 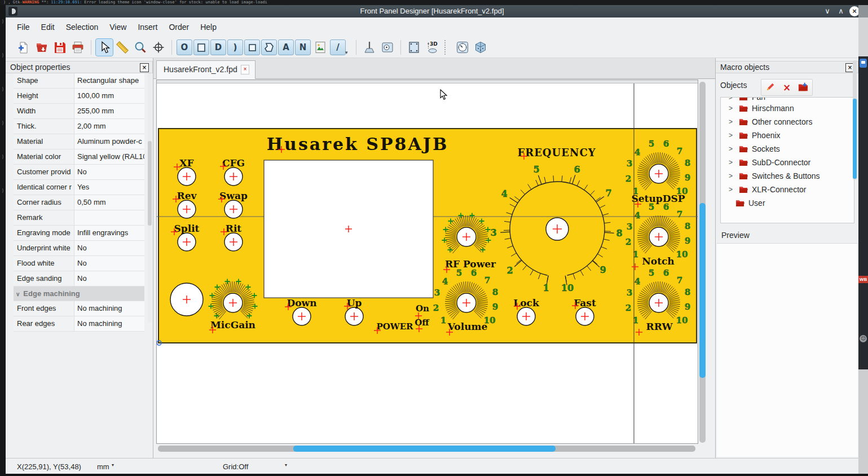 What do you see at coordinates (245, 70) in the screenshot?
I see `tab-close-icon: ×` at bounding box center [245, 70].